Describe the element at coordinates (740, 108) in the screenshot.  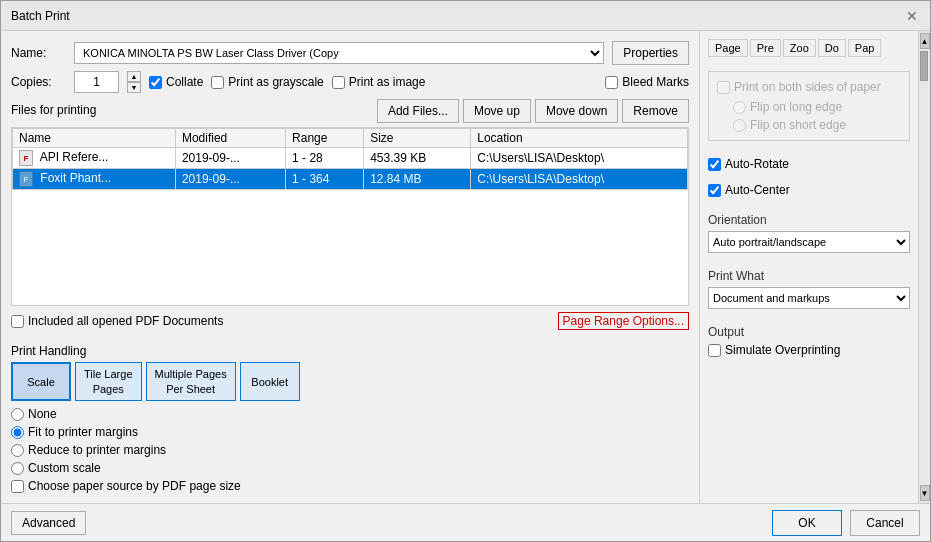
I see `flip-long-radio` at that location.